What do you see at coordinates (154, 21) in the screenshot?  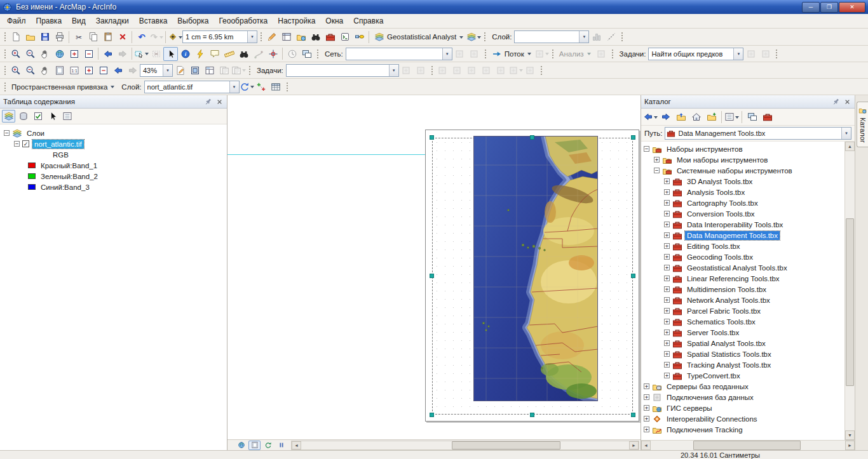 I see `menu-insert: Вставка` at bounding box center [154, 21].